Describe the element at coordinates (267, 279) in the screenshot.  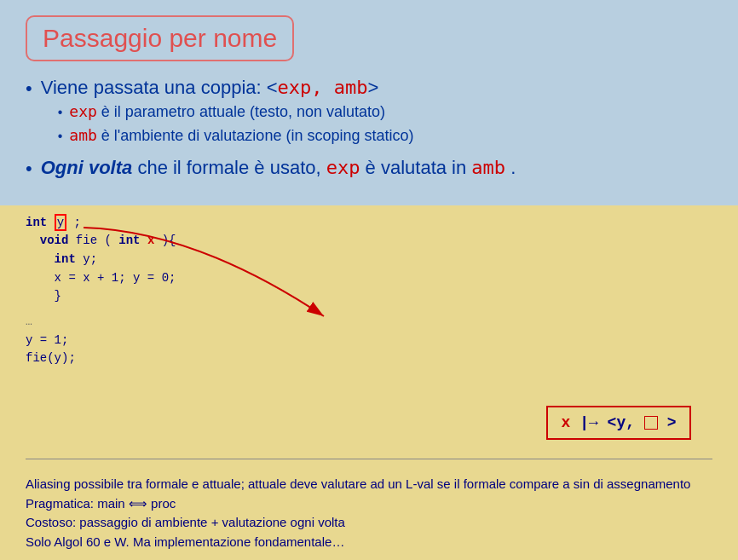
I see `code-line-4: x = x + 1; y = 0;` at that location.